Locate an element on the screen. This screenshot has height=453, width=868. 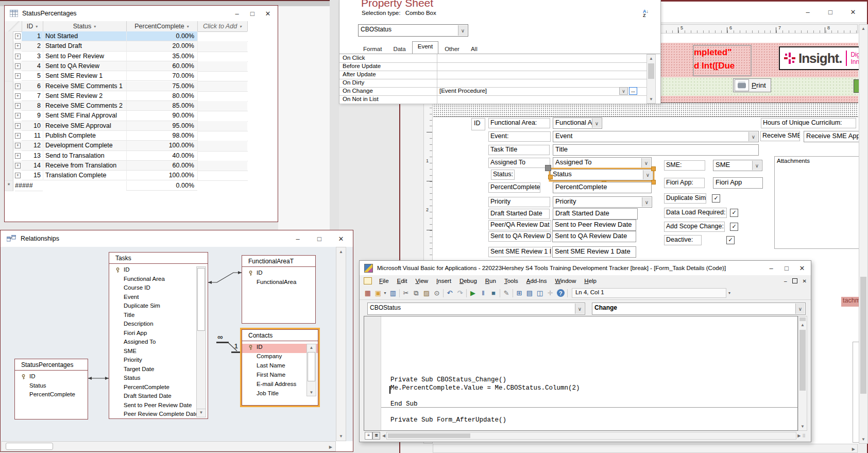
cell-status: Translation Complete is located at coordinates (84, 175).